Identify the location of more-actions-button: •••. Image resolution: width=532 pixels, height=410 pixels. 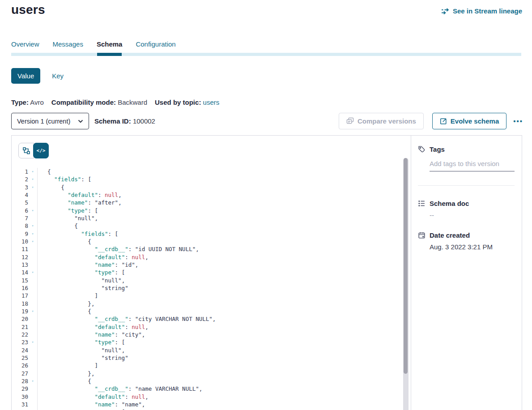
(518, 121).